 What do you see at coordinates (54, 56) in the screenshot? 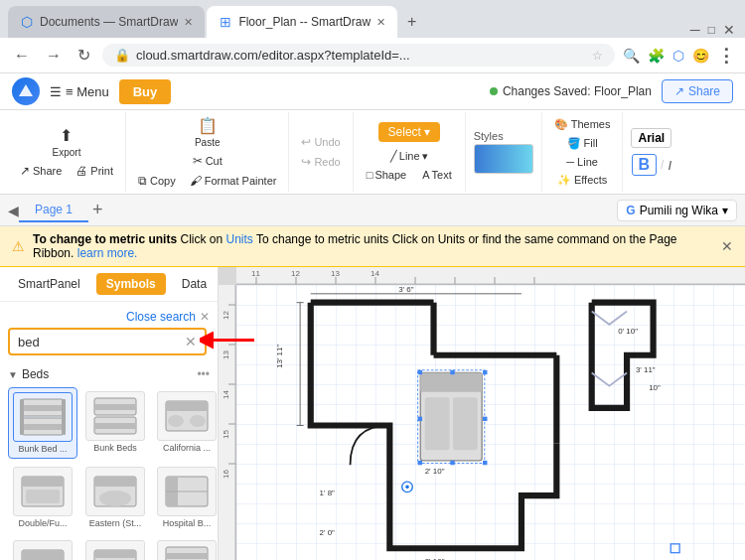
I see `forward-button: →` at bounding box center [54, 56].